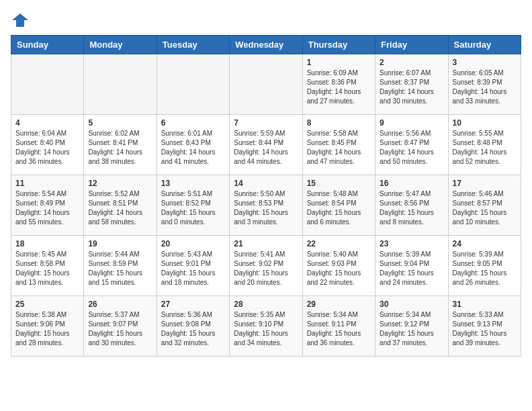 The image size is (532, 411). What do you see at coordinates (266, 20) in the screenshot?
I see `page-header` at bounding box center [266, 20].